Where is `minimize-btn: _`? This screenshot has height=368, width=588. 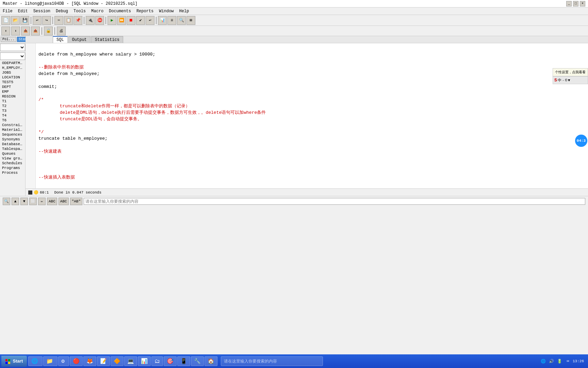 minimize-btn: _ is located at coordinates (569, 4).